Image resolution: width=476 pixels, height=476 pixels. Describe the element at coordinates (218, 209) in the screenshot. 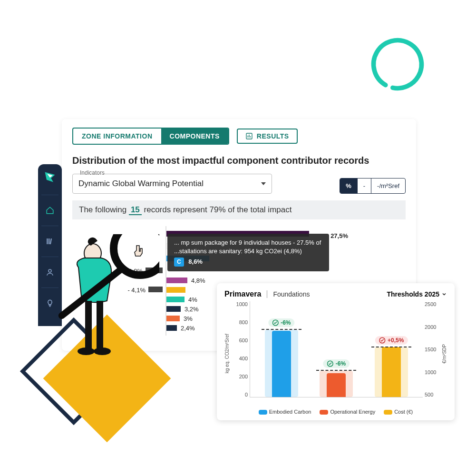

I see `summary-suffix: records represent 79% of the total impac…` at that location.